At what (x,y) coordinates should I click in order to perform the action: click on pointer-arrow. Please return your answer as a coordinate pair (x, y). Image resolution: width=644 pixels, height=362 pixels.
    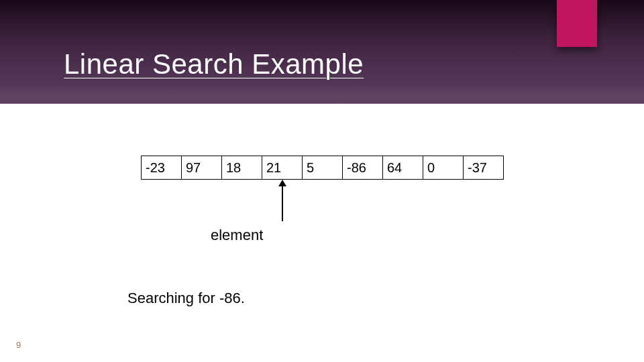
    Looking at the image, I should click on (282, 200).